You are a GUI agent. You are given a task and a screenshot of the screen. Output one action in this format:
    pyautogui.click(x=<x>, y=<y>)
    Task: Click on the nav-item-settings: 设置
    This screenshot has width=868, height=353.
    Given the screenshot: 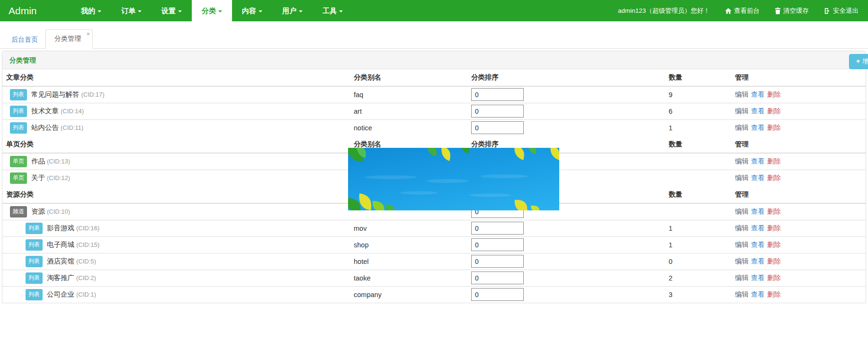 What is the action you would take?
    pyautogui.click(x=171, y=10)
    